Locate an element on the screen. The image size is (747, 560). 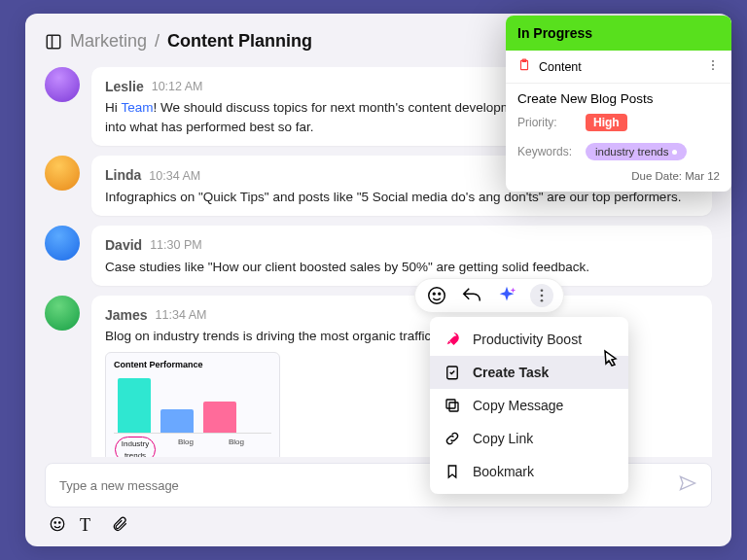
reaction-bar is located at coordinates (489, 296).